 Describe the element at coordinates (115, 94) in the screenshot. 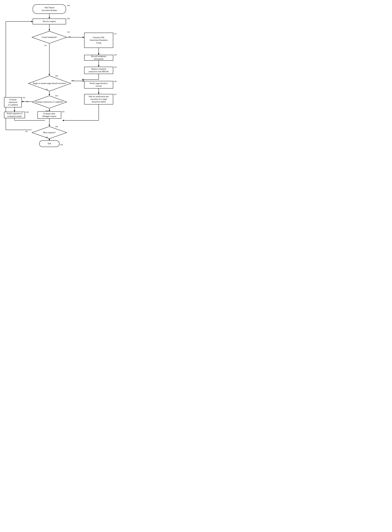

I see `num-547: 547` at that location.